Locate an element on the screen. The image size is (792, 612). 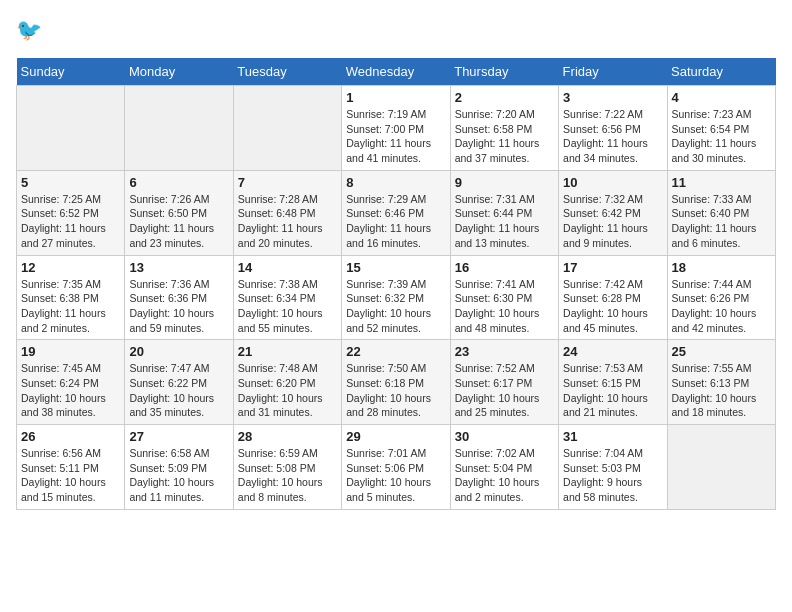
calendar-cell: 26Sunrise: 6:56 AM Sunset: 5:11 PM Dayli… is located at coordinates (71, 468).